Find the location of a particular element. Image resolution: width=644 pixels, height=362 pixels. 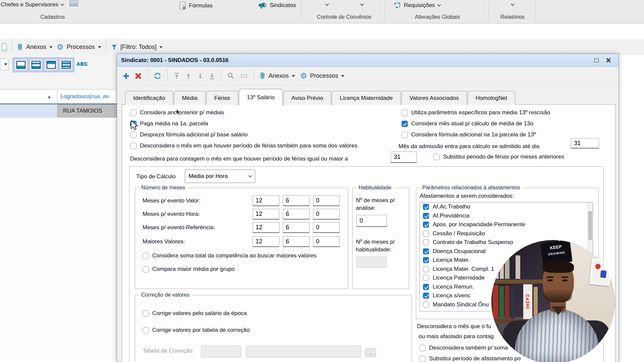

tipo-calculo-select: Média por Hora is located at coordinates (220, 176).